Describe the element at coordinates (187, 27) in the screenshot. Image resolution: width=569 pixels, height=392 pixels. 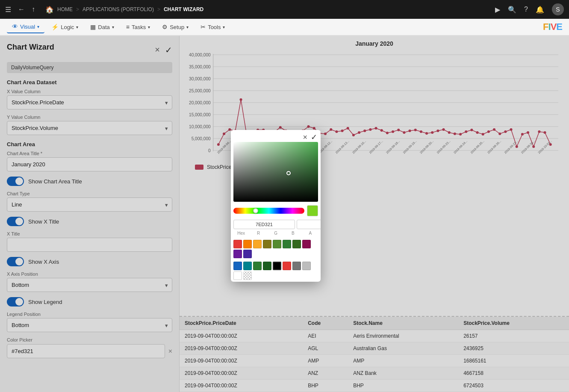
I see `setup-dropdown-icon: ▾` at that location.